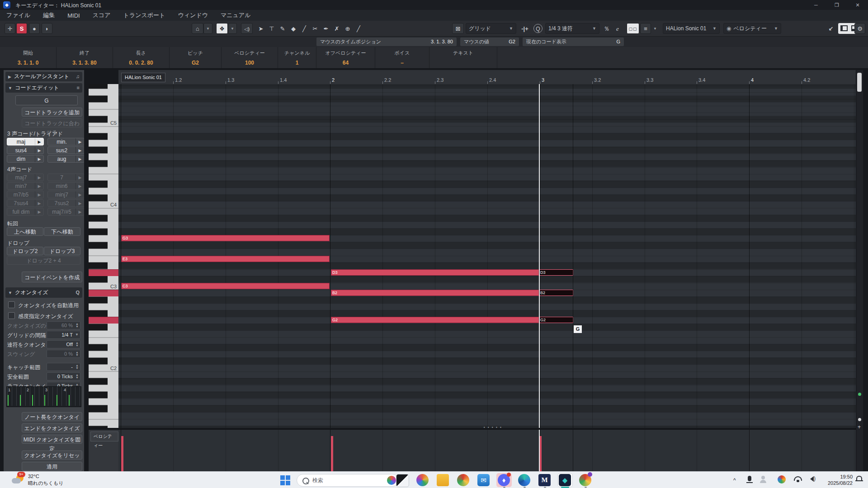  Describe the element at coordinates (63, 354) in the screenshot. I see `quantize-field-value-3: 0 %▲▼` at that location.